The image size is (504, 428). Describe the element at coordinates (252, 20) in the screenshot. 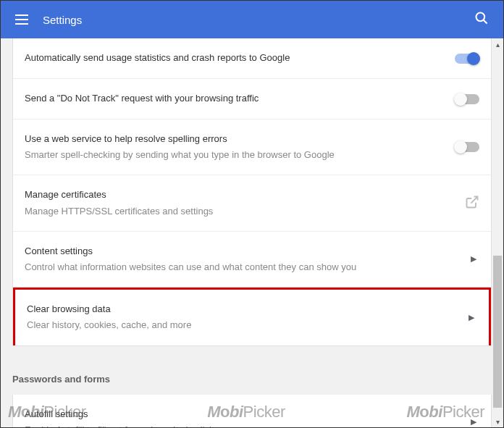

I see `app-header: Settings` at that location.